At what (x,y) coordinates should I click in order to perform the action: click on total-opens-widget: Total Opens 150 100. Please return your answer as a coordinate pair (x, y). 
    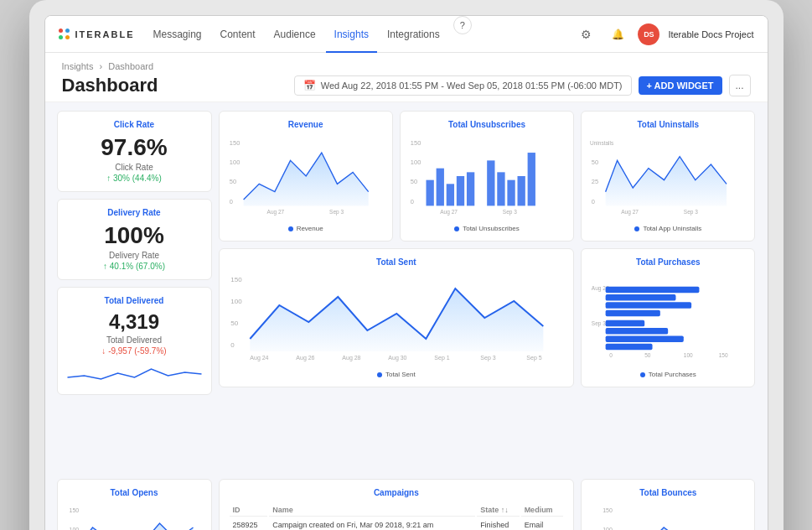
    Looking at the image, I should click on (134, 505).